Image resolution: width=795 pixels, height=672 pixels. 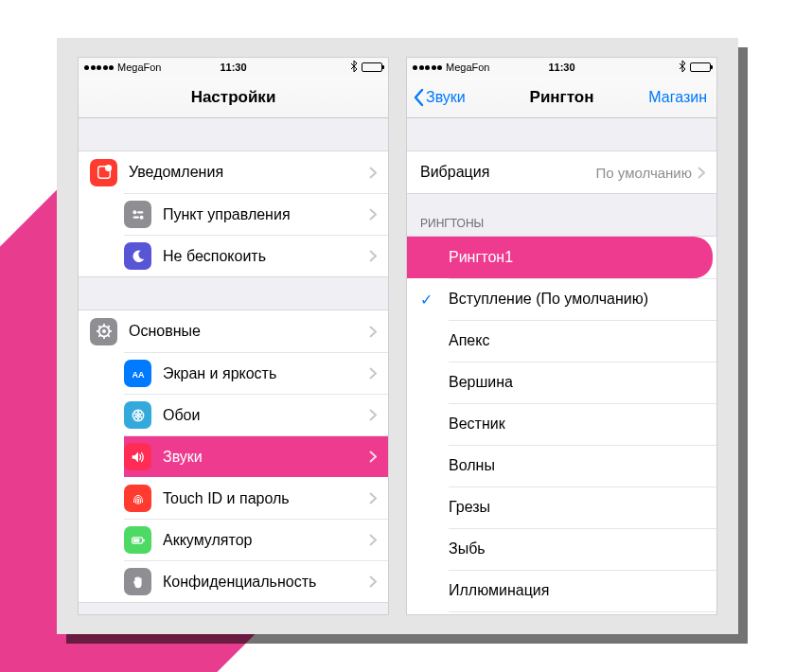 What do you see at coordinates (477, 424) in the screenshot?
I see `ringtone-label: Вестник` at bounding box center [477, 424].